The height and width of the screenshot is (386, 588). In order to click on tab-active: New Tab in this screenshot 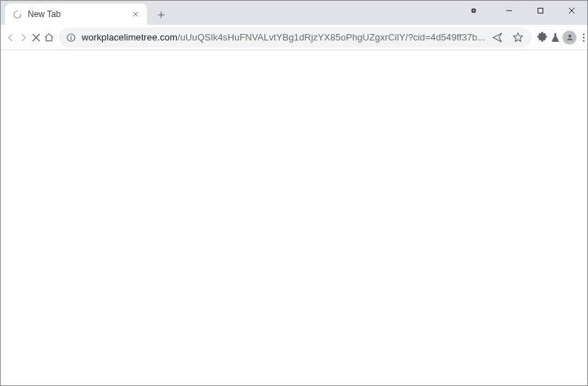, I will do `click(76, 14)`.